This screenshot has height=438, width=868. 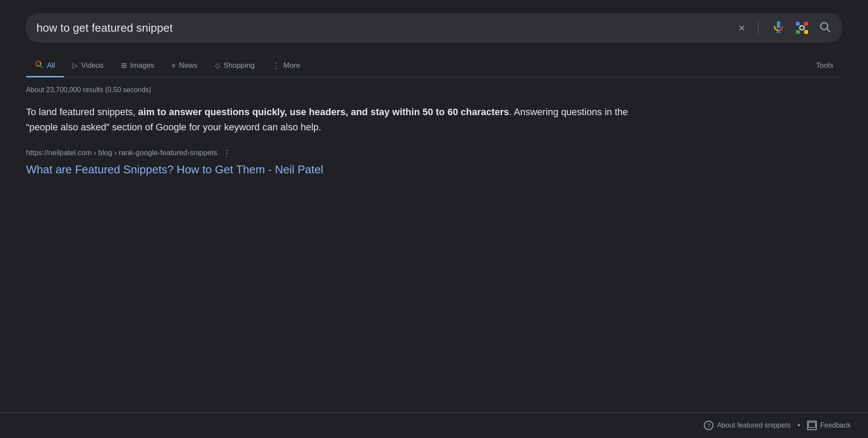 What do you see at coordinates (142, 66) in the screenshot?
I see `tab-images-label: Images` at bounding box center [142, 66].